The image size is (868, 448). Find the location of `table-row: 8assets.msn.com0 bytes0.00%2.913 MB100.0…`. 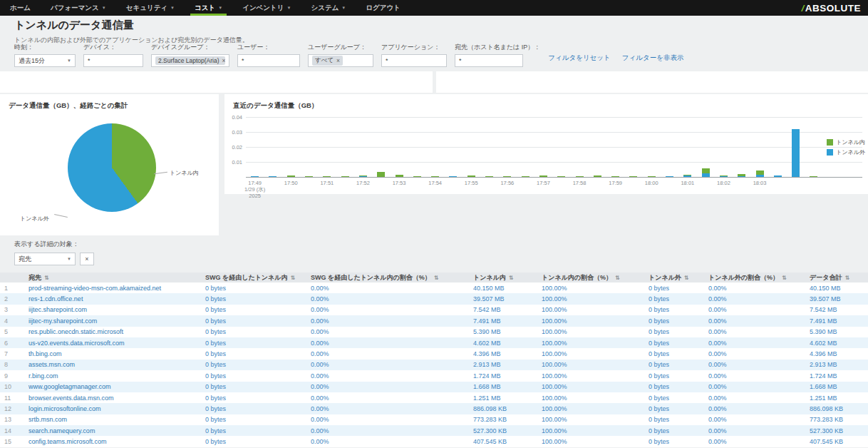

table-row: 8assets.msn.com0 bytes0.00%2.913 MB100.0… is located at coordinates (434, 365).